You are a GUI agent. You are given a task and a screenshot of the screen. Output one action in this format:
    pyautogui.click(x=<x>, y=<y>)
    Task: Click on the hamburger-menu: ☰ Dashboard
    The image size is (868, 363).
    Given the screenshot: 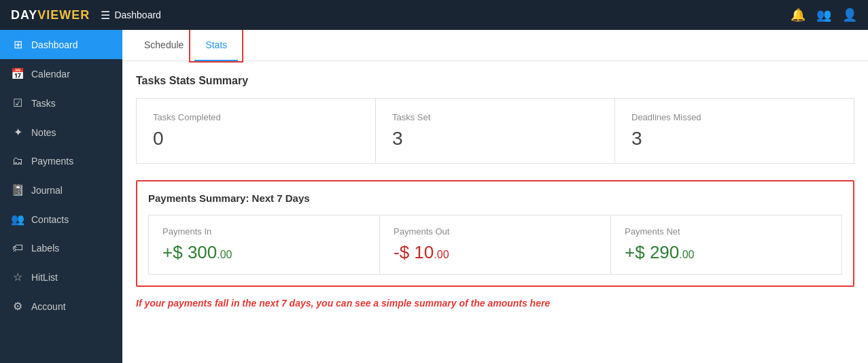 What is the action you would take?
    pyautogui.click(x=131, y=15)
    